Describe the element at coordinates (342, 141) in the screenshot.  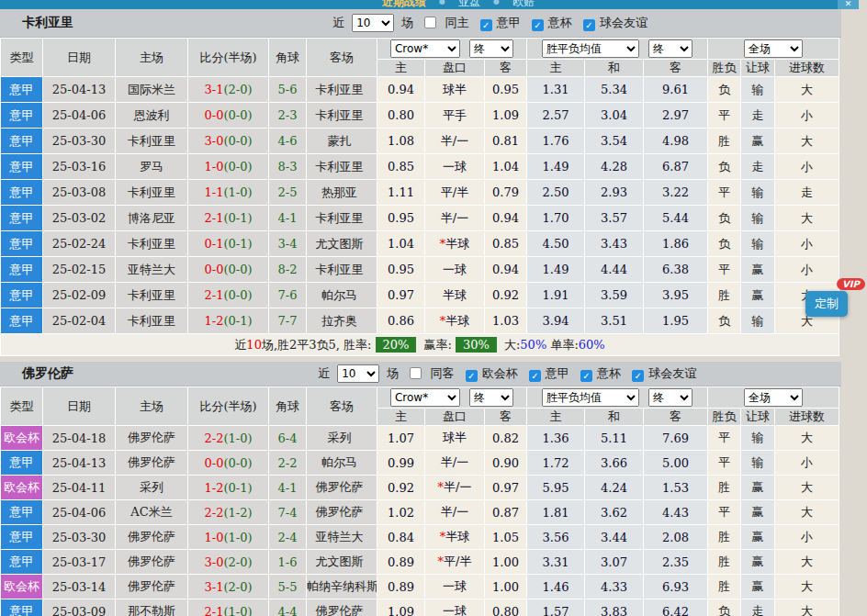
I see `away-team: 蒙扎` at that location.